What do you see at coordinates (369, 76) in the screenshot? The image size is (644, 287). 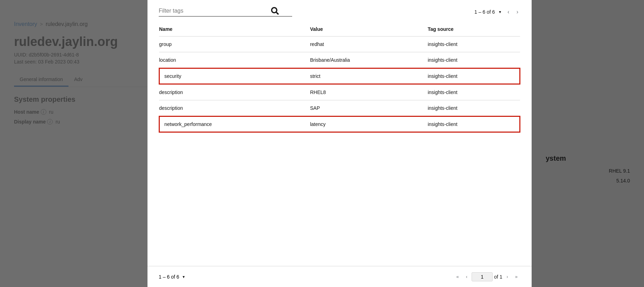 I see `tag-value-cell: strict` at bounding box center [369, 76].